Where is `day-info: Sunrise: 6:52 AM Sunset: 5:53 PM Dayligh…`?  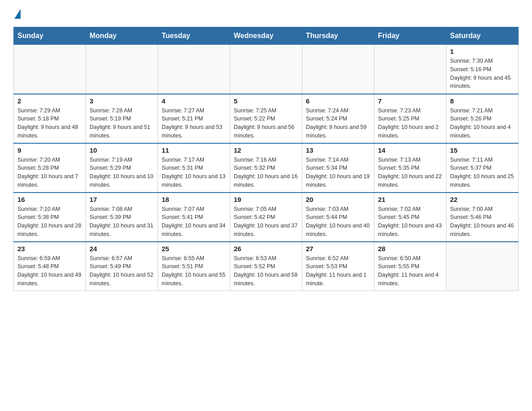 day-info: Sunrise: 6:52 AM Sunset: 5:53 PM Dayligh… is located at coordinates (338, 271).